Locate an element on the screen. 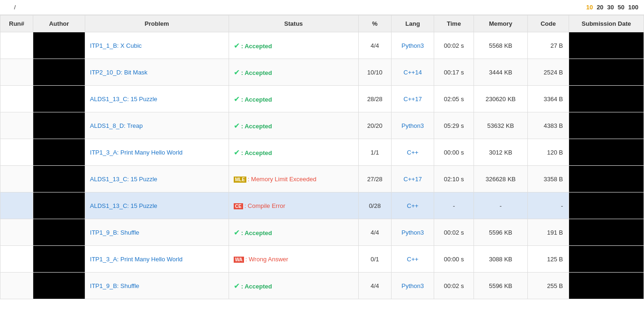  col-status: Status is located at coordinates (293, 24).